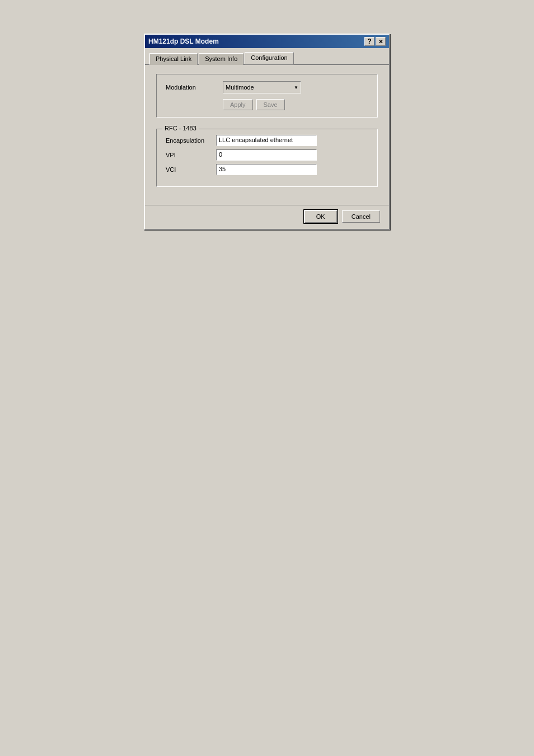 The height and width of the screenshot is (756, 534). Describe the element at coordinates (375, 41) in the screenshot. I see `titlebar-buttons: ? ✕` at that location.